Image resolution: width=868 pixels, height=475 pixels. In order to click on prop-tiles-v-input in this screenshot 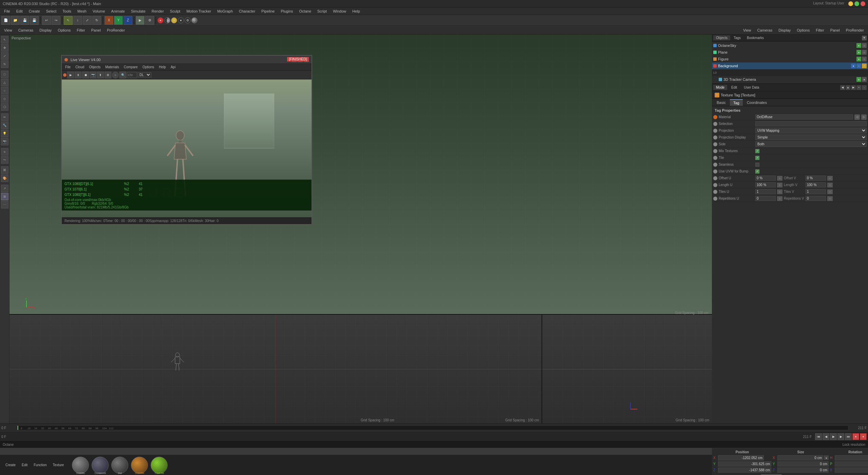, I will do `click(816, 191)`.